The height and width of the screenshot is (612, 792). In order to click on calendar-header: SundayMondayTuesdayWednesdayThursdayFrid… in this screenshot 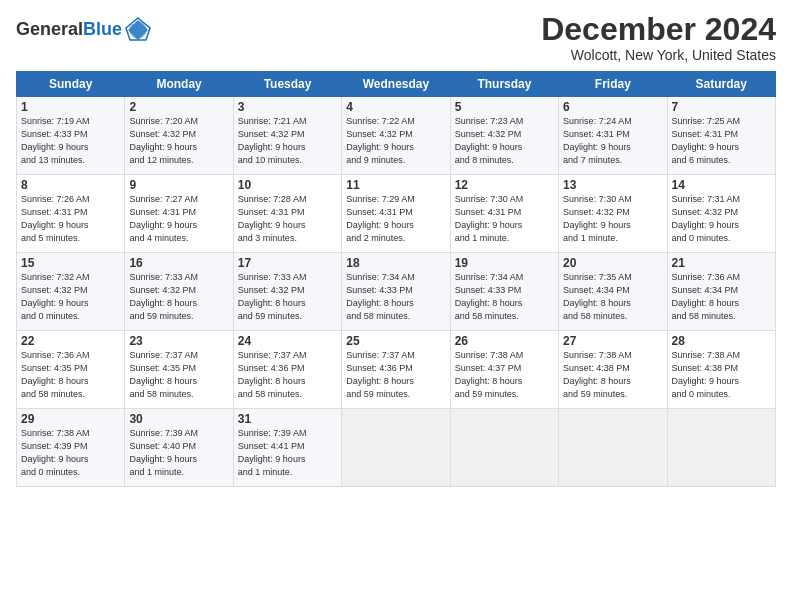, I will do `click(396, 84)`.